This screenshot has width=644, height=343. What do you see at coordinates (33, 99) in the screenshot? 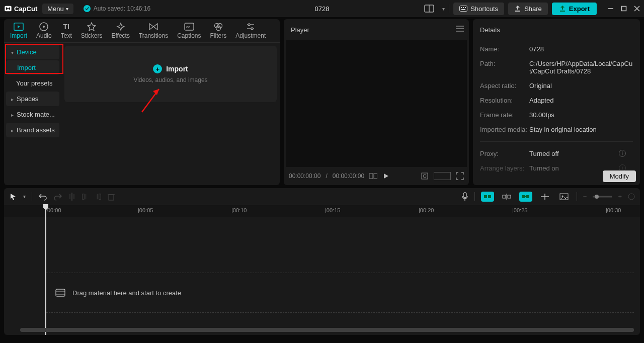
I see `category-spaces: Spaces` at bounding box center [33, 99].